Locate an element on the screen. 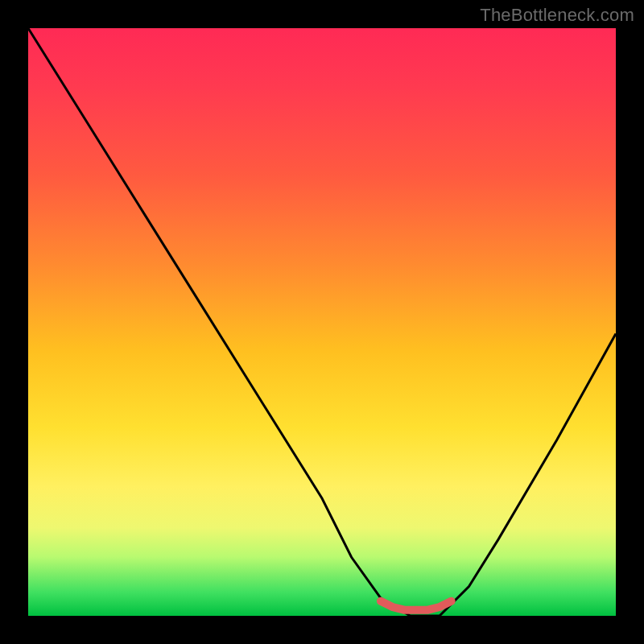 The width and height of the screenshot is (644, 644). optimal-range-highlight is located at coordinates (416, 605).